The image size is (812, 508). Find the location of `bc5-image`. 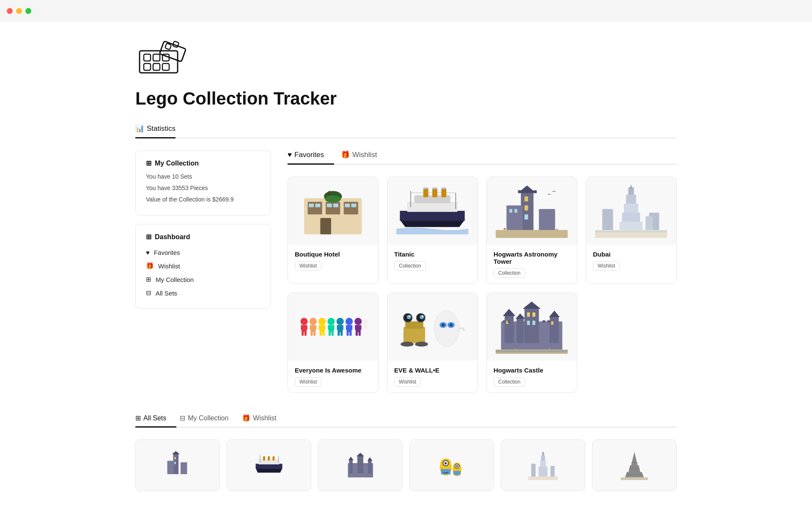

bc5-image is located at coordinates (543, 465).